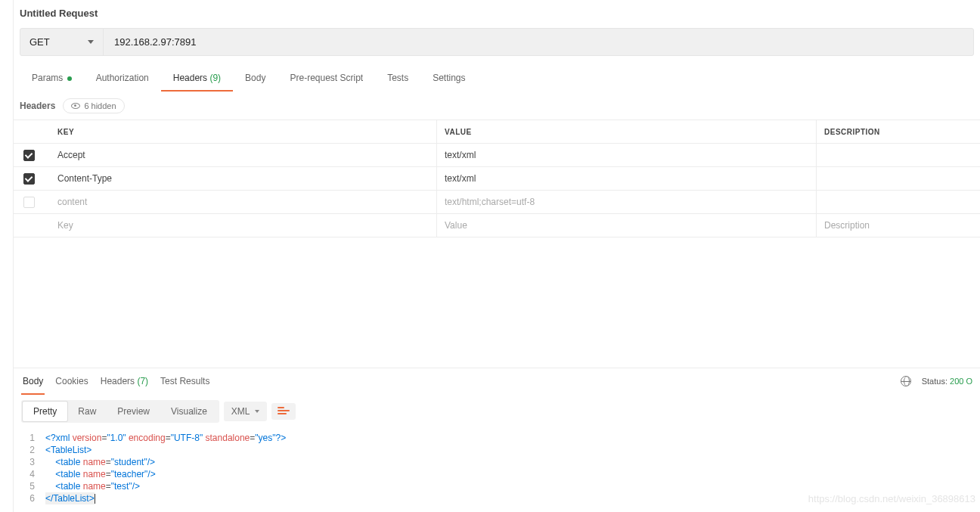 The height and width of the screenshot is (512, 980). What do you see at coordinates (627, 132) in the screenshot?
I see `col-value: VALUE` at bounding box center [627, 132].